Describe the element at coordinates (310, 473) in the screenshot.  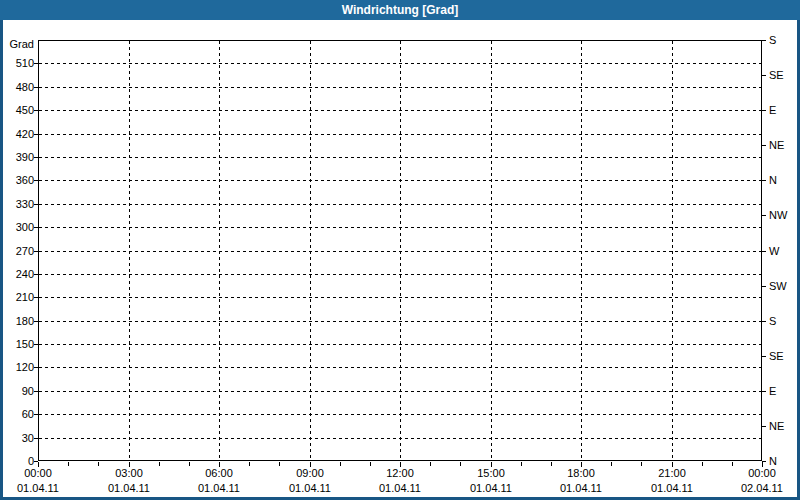
I see `x-axis-time-label: 09:00` at that location.